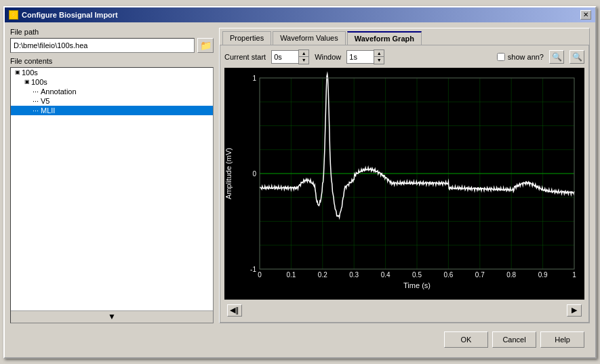 Image resolution: width=600 pixels, height=364 pixels. Describe the element at coordinates (300, 15) in the screenshot. I see `title-bar: ⚡ Configure Biosignal Import ✕` at that location.